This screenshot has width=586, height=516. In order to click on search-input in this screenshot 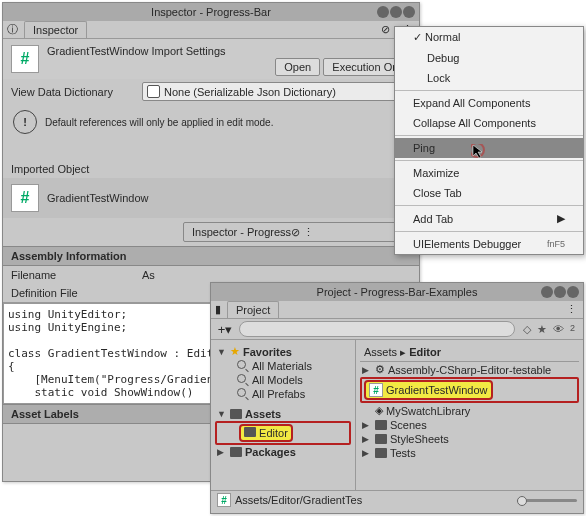, I will do `click(377, 329)`.